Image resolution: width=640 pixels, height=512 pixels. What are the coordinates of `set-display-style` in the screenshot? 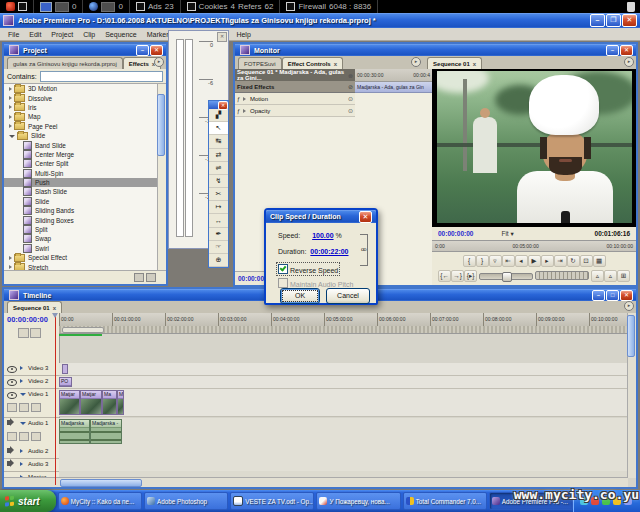 It's located at (36, 333).